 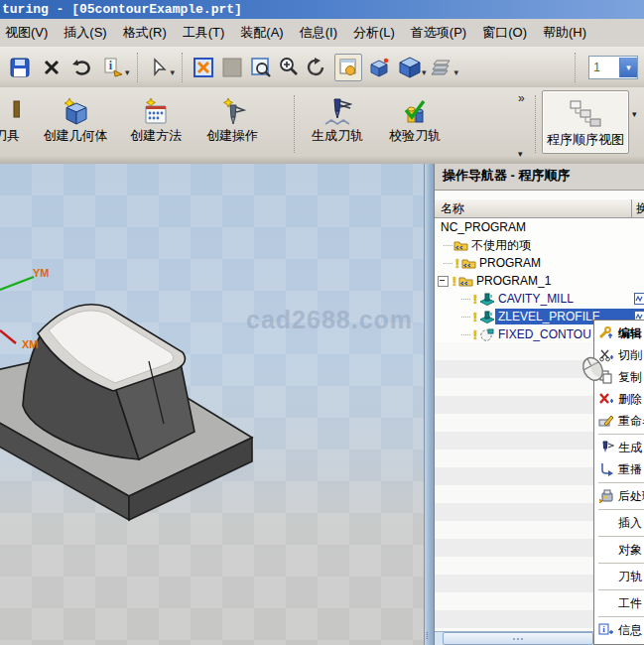 I want to click on context-item-delete: 删除, so click(x=620, y=399).